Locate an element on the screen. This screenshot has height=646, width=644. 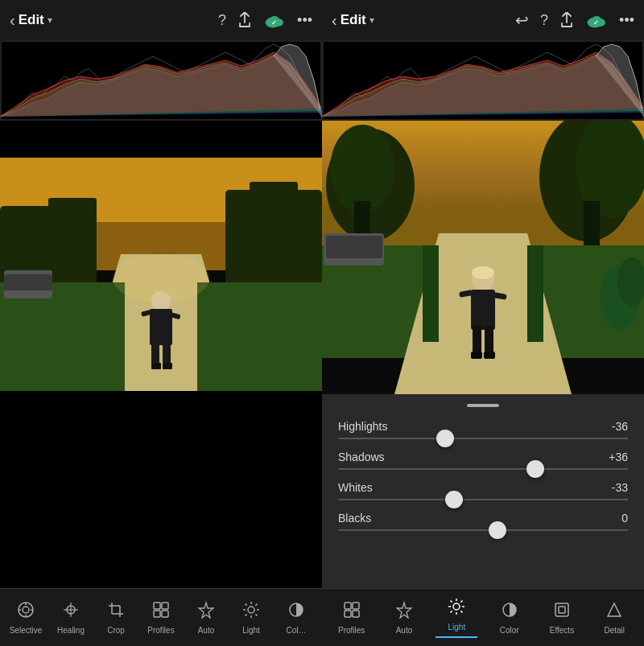
right-histogram is located at coordinates (483, 80).